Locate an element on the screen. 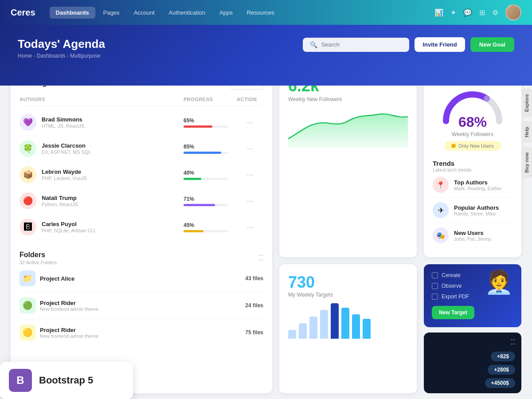 This screenshot has height=399, width=532. observe-checkbox is located at coordinates (435, 286).